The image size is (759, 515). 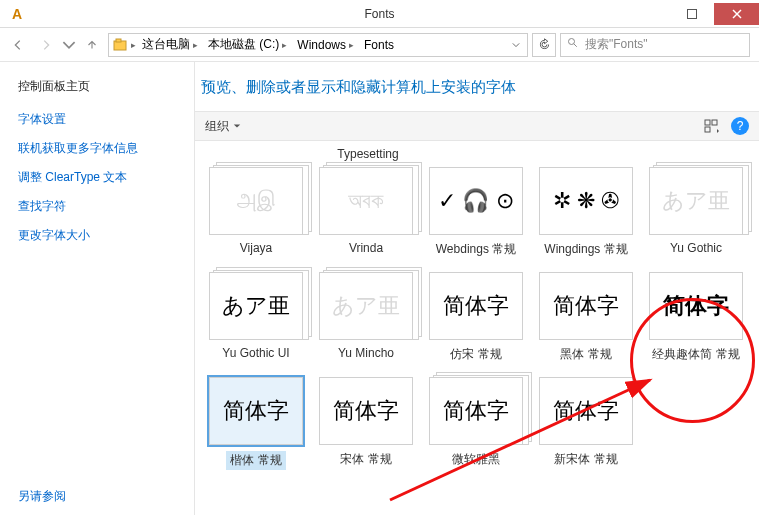 I want to click on font-item: 简体字仿宋 常规, so click(x=476, y=318).